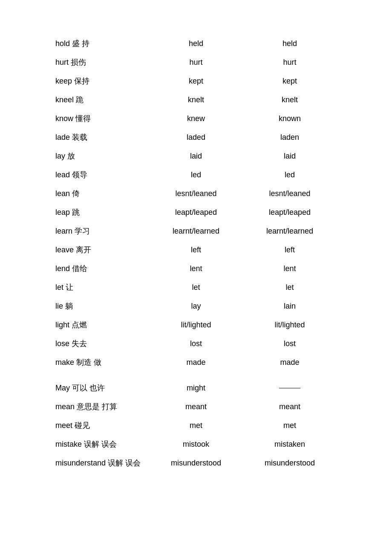 The image size is (392, 555). What do you see at coordinates (196, 231) in the screenshot?
I see `past-tense: learnt/learned` at bounding box center [196, 231].